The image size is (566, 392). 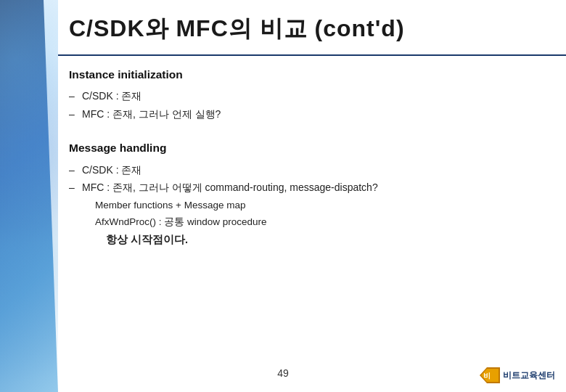 I want to click on title-area: C/SDK와 MFC의 비교 (cont'd), so click(x=311, y=29).